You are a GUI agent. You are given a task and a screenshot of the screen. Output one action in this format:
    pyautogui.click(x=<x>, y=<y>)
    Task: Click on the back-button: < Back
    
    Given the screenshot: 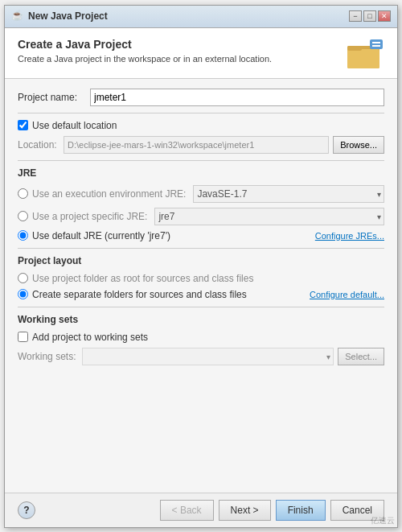 What is the action you would take?
    pyautogui.click(x=187, y=510)
    